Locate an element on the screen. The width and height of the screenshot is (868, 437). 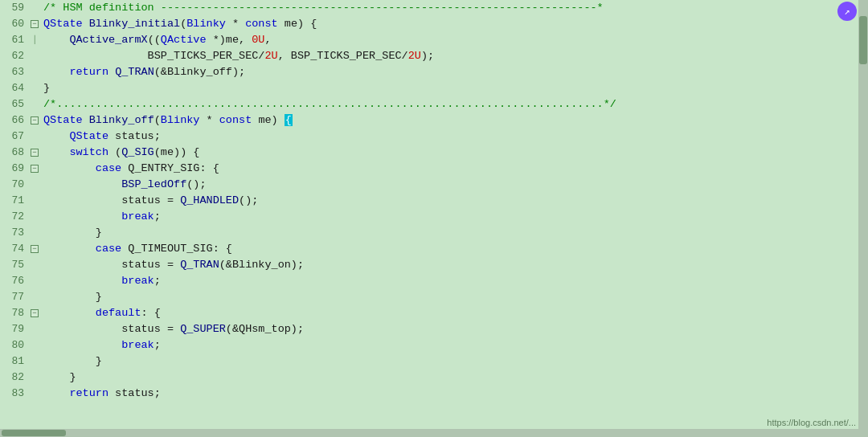
table-row: 75 status = Q_TRAN(&Blinky_on); is located at coordinates (434, 265).